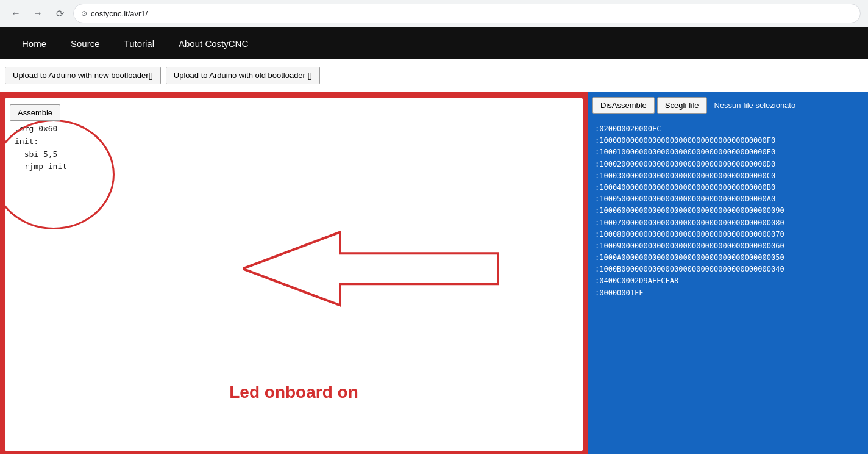 This screenshot has height=454, width=868. I want to click on url-icon: ⊙, so click(84, 13).